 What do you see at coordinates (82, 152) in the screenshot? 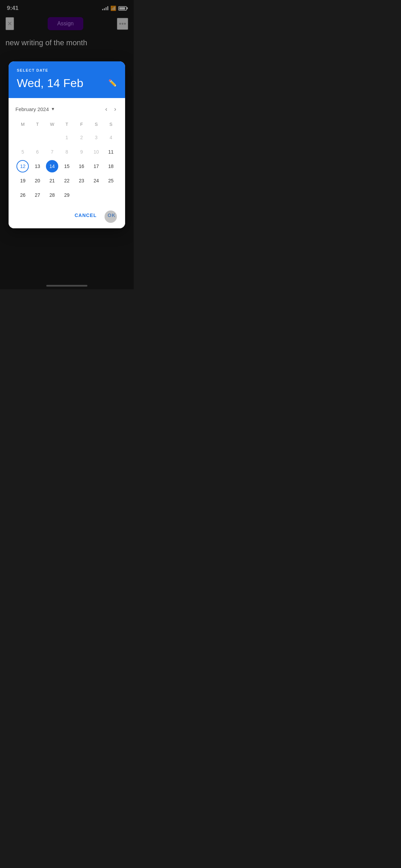
I see `day-cell: 9` at bounding box center [82, 152].